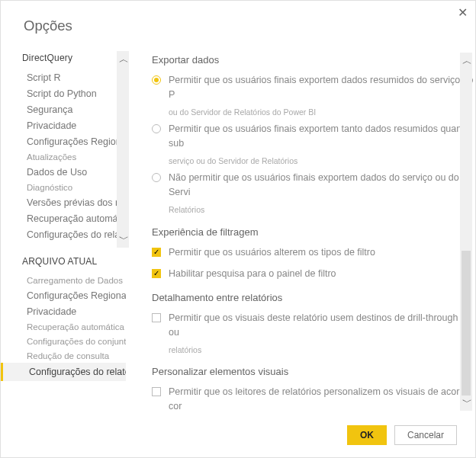  I want to click on nav-config-relatorio-2: Configurações do relatório, so click(63, 372).